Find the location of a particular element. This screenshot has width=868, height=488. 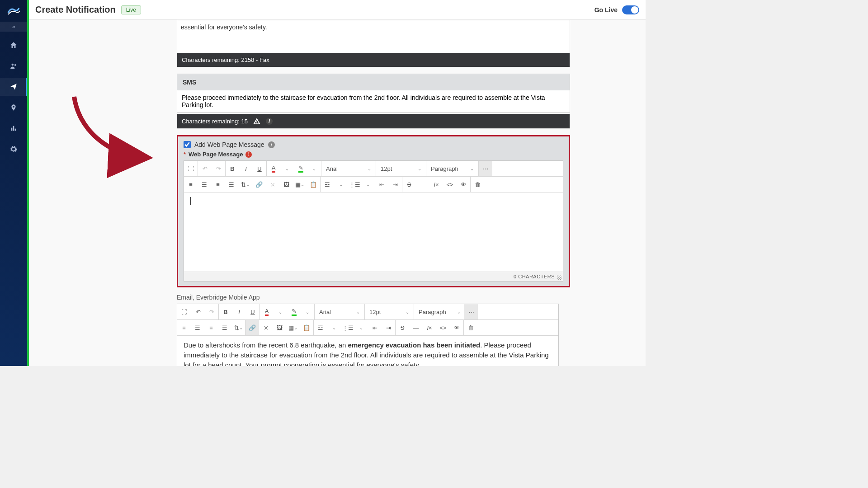

annotation-arrow is located at coordinates (108, 131).